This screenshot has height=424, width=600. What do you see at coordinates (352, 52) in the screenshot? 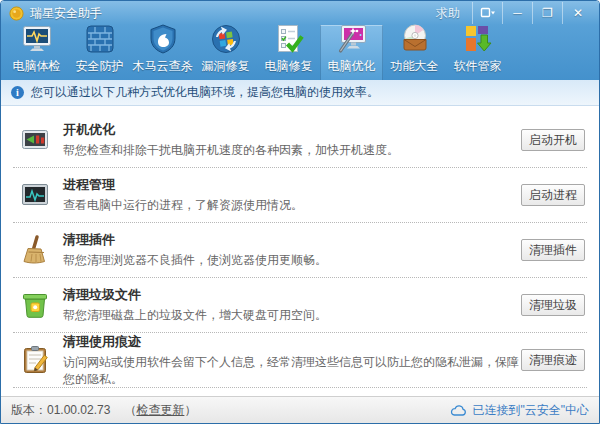
I see `tab-computer-optimize: 电脑优化` at bounding box center [352, 52].